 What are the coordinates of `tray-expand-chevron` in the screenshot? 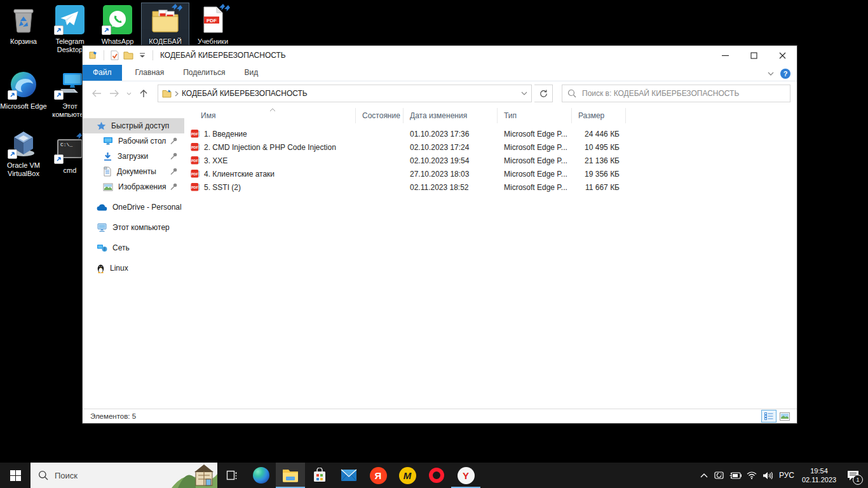 It's located at (704, 475).